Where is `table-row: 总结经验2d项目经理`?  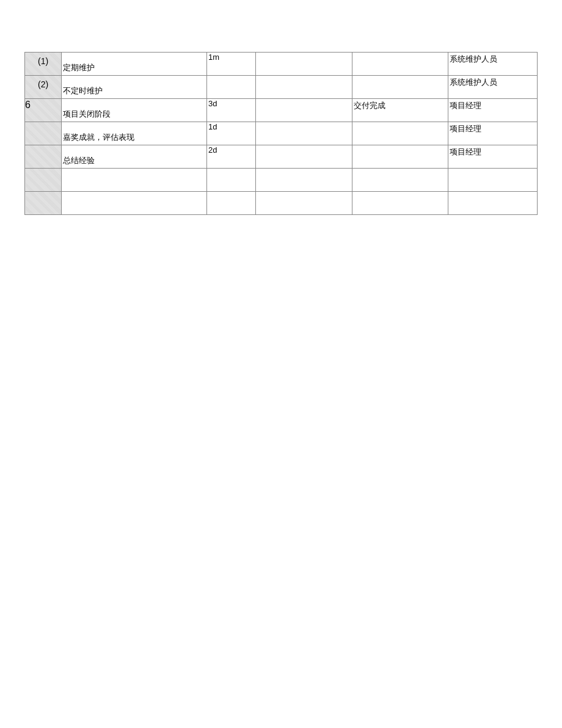 table-row: 总结经验2d项目经理 is located at coordinates (281, 157).